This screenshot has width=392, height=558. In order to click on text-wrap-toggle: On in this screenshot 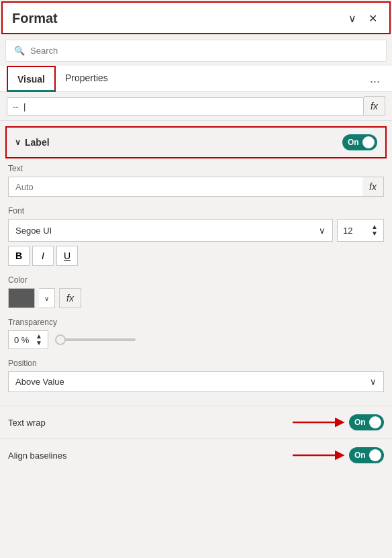, I will do `click(366, 422)`.